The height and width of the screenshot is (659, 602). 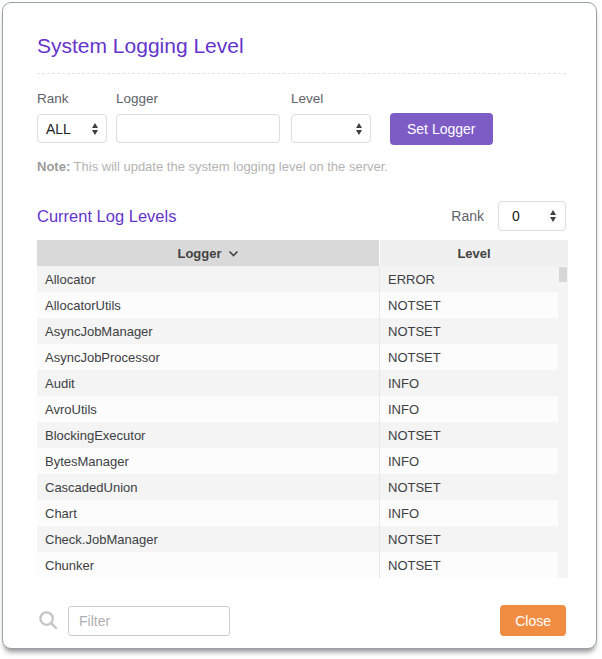 I want to click on rank-field-group: Rank ALL, so click(x=72, y=117).